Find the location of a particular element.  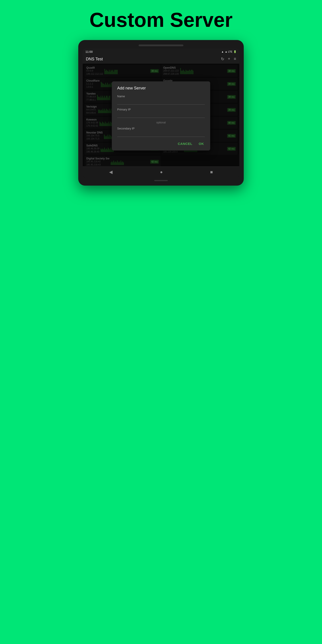

status-time: 11:00 is located at coordinates (89, 52).